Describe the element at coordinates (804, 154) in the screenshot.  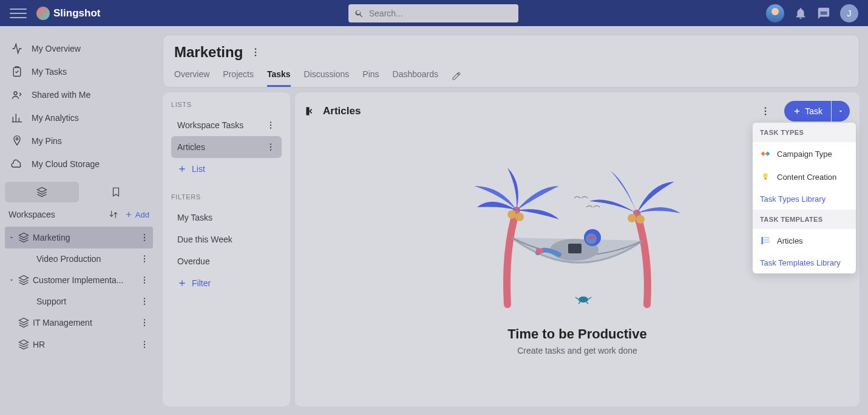
I see `task-type-campaign: Campaign Type` at that location.